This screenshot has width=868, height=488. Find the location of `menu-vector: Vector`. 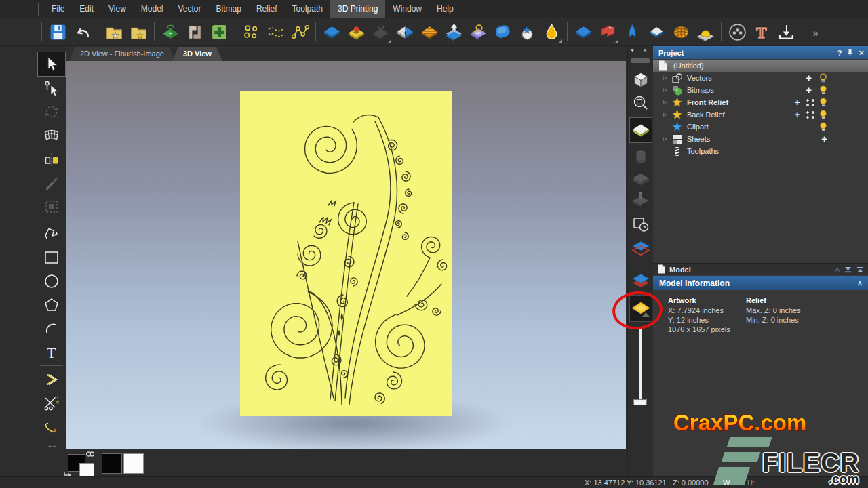

menu-vector: Vector is located at coordinates (190, 9).